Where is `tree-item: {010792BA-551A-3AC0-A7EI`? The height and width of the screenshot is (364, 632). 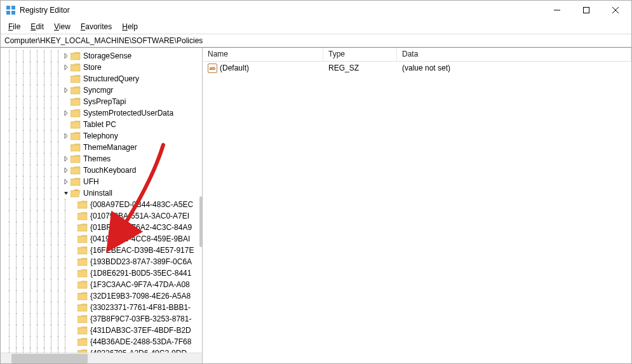
tree-item: {010792BA-551A-3AC0-A7EI is located at coordinates (104, 216).